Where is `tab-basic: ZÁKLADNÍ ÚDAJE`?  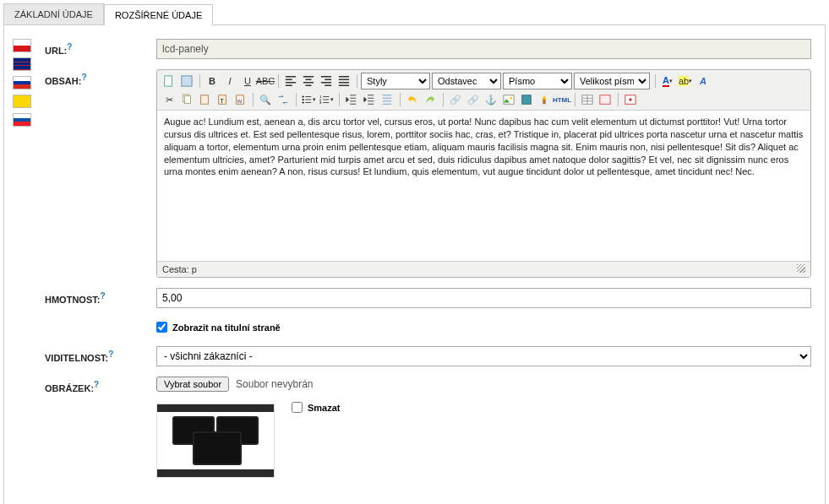
tab-basic: ZÁKLADNÍ ÚDAJE is located at coordinates (54, 14).